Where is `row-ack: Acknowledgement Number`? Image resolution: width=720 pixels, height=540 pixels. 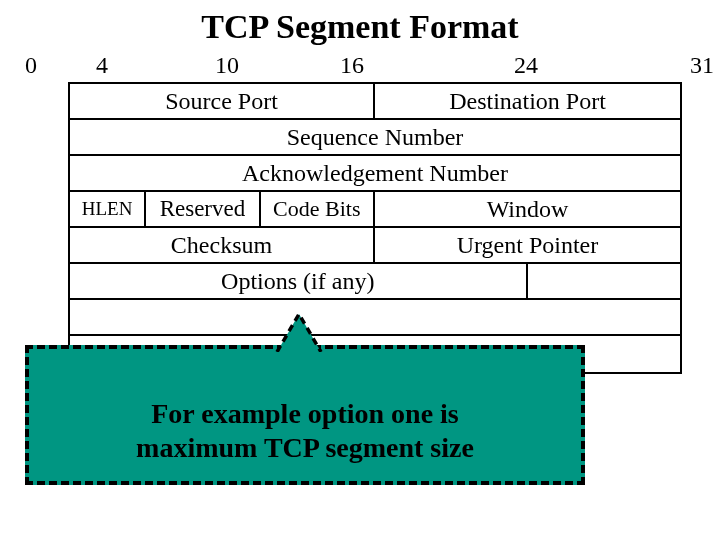
row-ack: Acknowledgement Number is located at coordinates (375, 174).